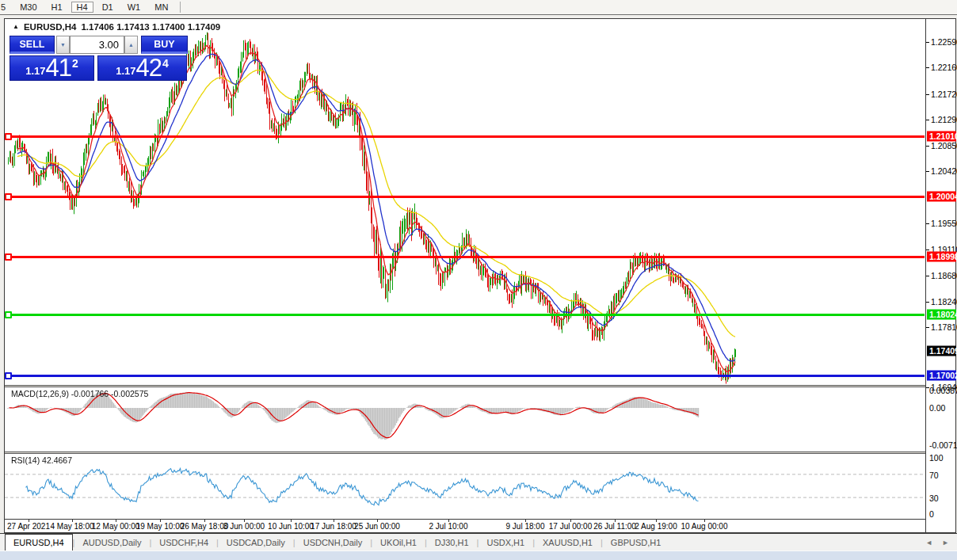 This screenshot has height=560, width=957. Describe the element at coordinates (448, 526) in the screenshot. I see `time-tick-label: 2 Jul 10:00` at that location.